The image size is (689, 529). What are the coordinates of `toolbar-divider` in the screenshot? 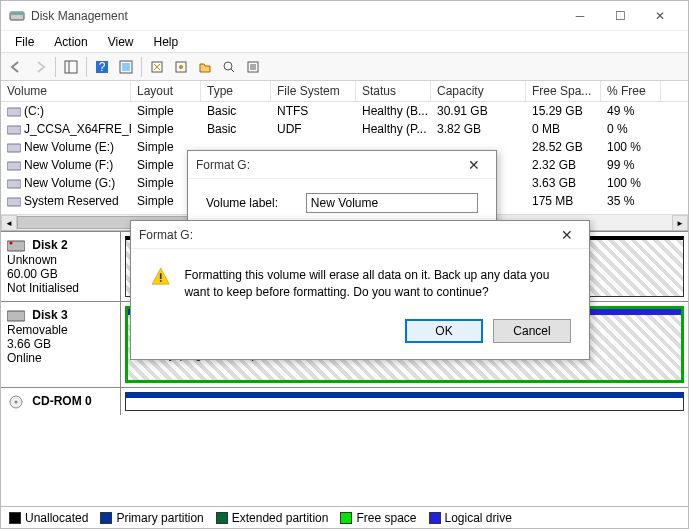 It's located at (56, 67).